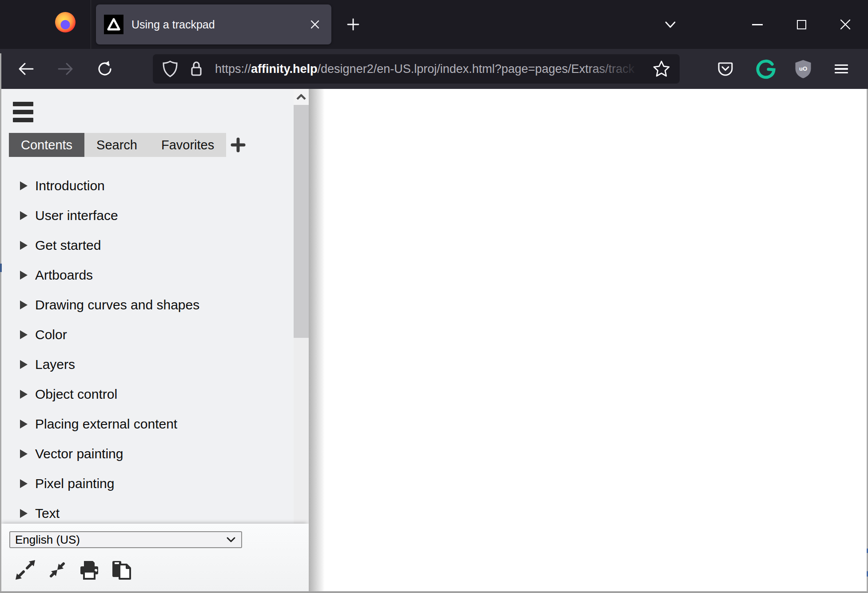 The height and width of the screenshot is (593, 868). I want to click on maximize-icon, so click(801, 25).